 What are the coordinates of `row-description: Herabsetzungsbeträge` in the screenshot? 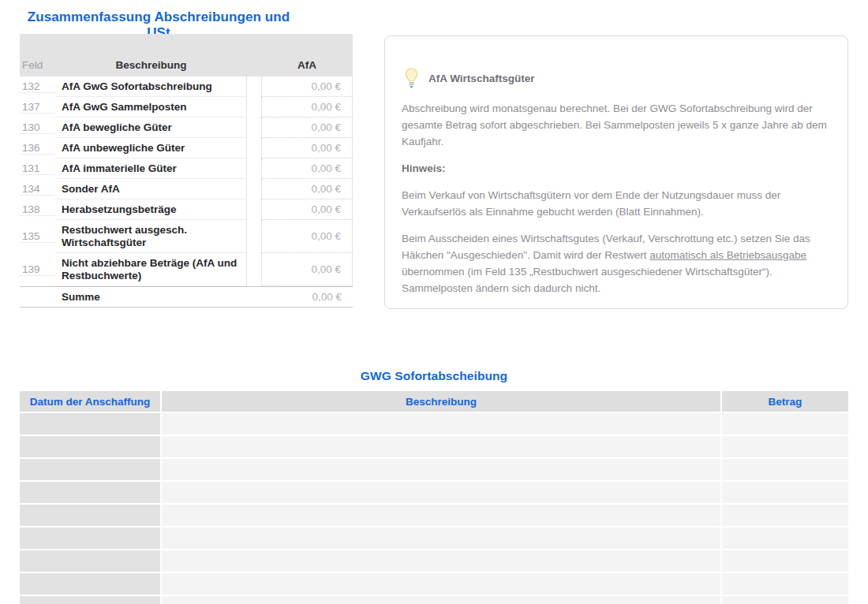 It's located at (152, 210).